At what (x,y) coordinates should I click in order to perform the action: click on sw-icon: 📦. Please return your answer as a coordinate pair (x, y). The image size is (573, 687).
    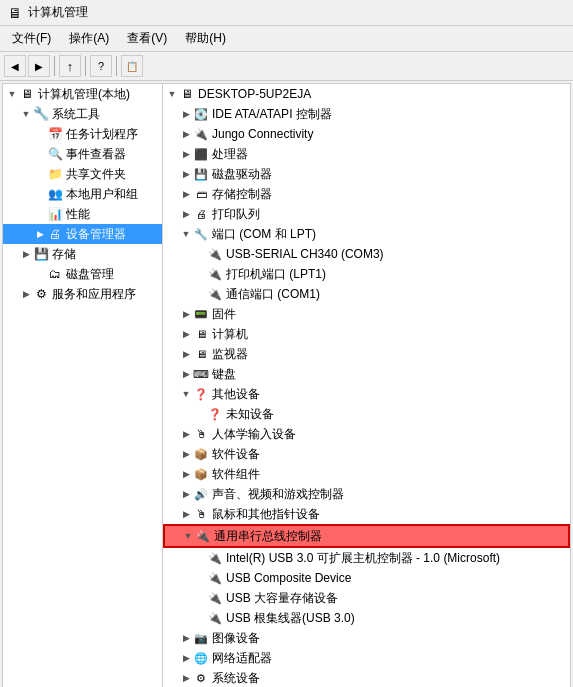
    Looking at the image, I should click on (201, 454).